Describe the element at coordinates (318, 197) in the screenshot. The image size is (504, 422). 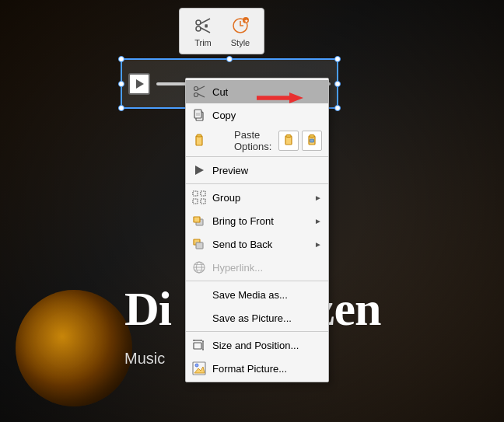
I see `group-arrow: ►` at that location.